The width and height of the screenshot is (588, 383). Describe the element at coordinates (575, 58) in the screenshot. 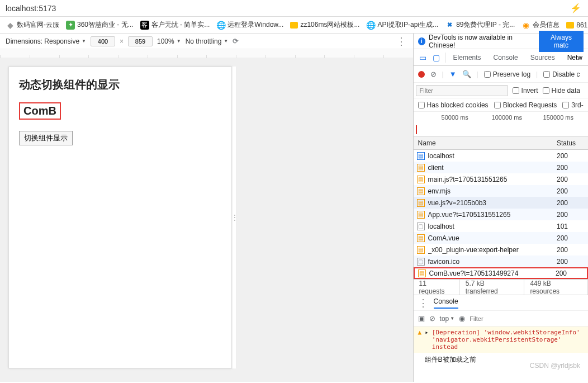

I see `tab-network: Netw` at that location.